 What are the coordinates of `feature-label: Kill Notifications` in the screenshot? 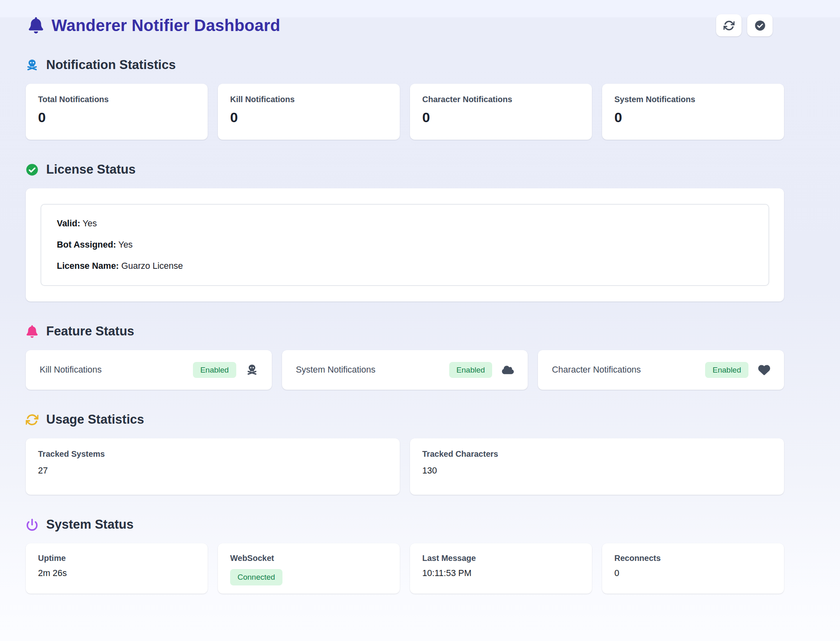 It's located at (71, 370).